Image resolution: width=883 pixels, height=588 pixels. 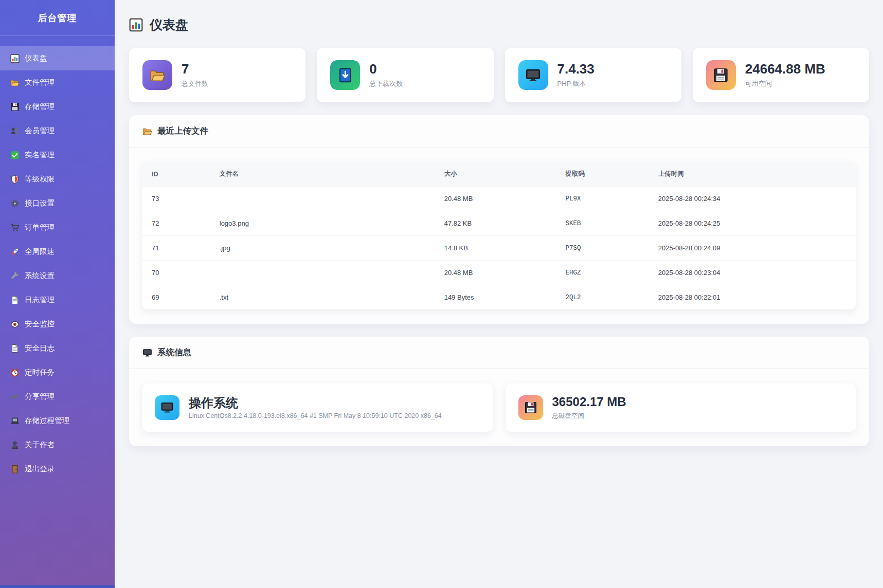 I want to click on cell-size: 149 Bytes, so click(x=496, y=298).